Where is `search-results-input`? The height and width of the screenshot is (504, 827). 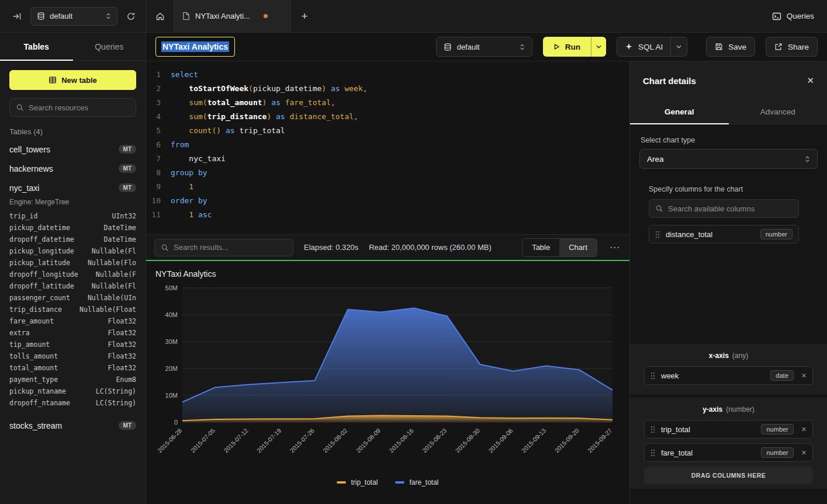 search-results-input is located at coordinates (230, 248).